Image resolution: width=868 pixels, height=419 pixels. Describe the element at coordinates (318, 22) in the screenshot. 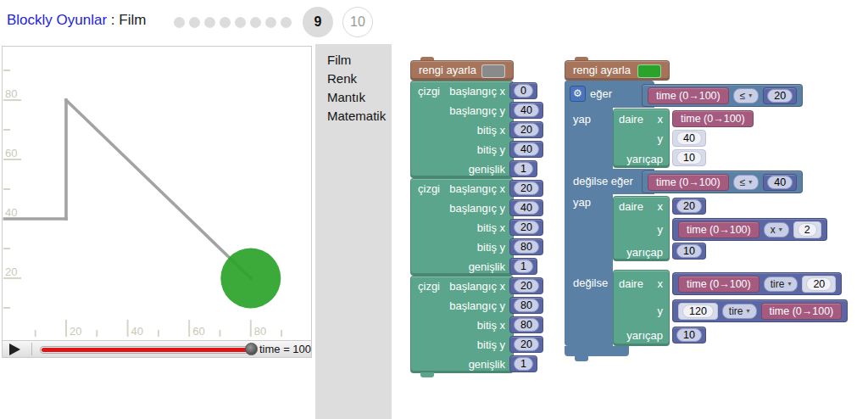

I see `level-current: 9` at that location.